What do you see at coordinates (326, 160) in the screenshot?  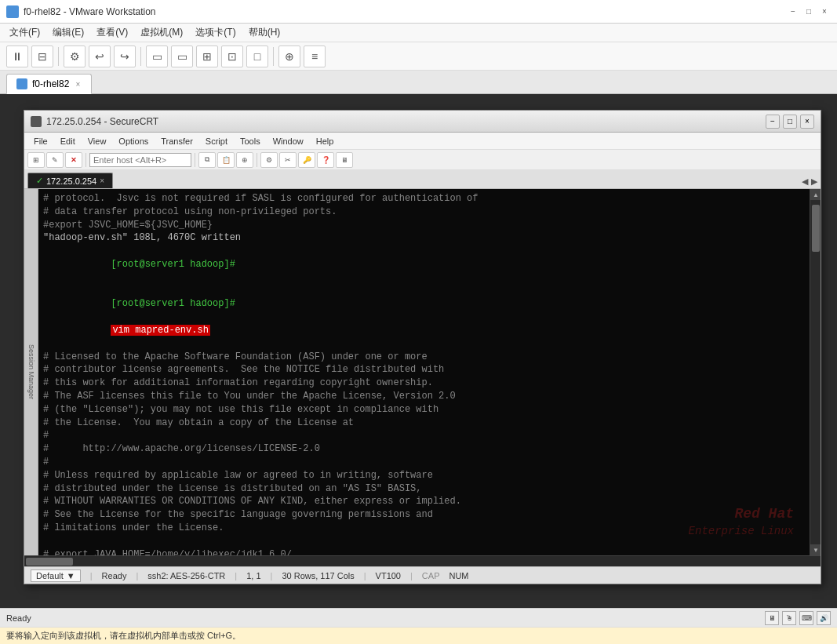 I see `crt-tool-8: ❓` at bounding box center [326, 160].